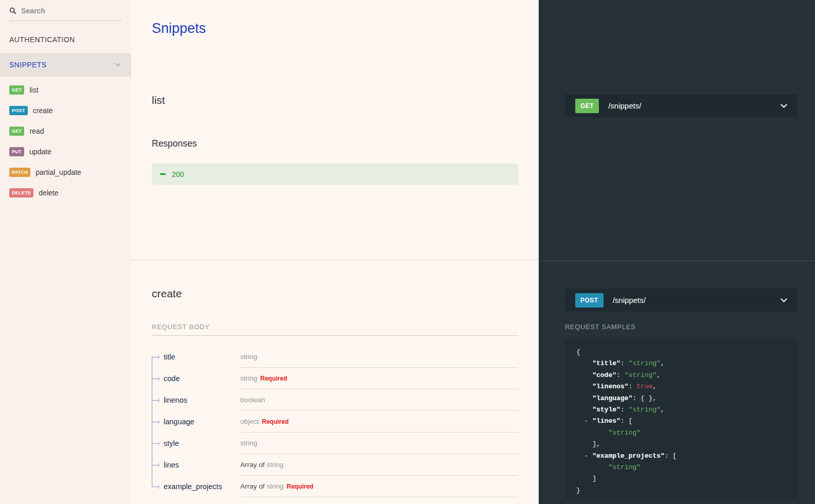 The width and height of the screenshot is (815, 504). What do you see at coordinates (379, 382) in the screenshot?
I see `field-type: stringRequired` at bounding box center [379, 382].